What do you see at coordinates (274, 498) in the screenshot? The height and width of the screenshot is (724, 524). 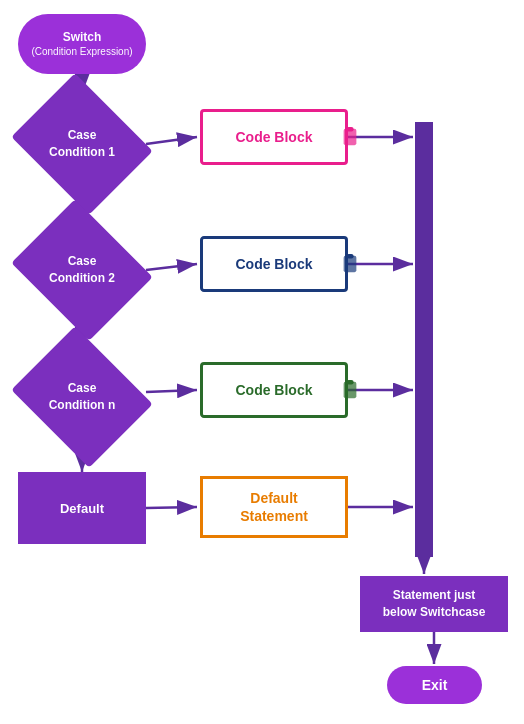 I see `default-statement-line1: Default` at bounding box center [274, 498].